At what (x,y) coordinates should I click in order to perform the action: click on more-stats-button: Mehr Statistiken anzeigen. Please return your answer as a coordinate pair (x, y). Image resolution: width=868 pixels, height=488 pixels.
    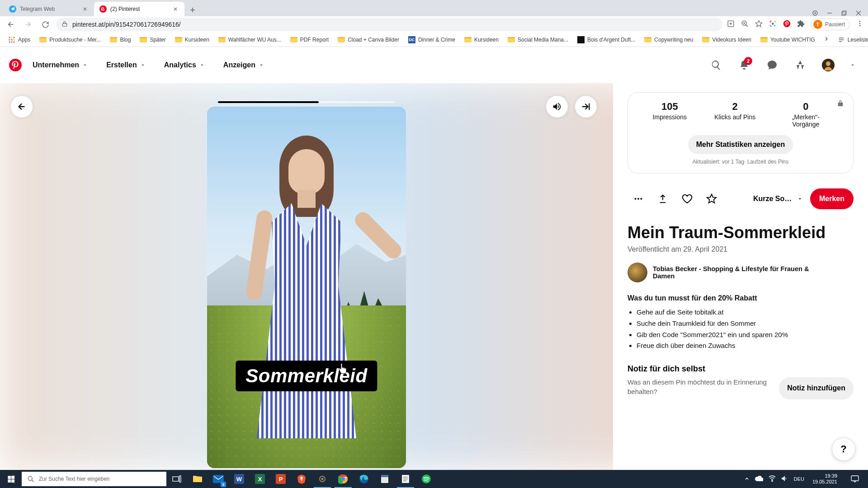
    Looking at the image, I should click on (741, 145).